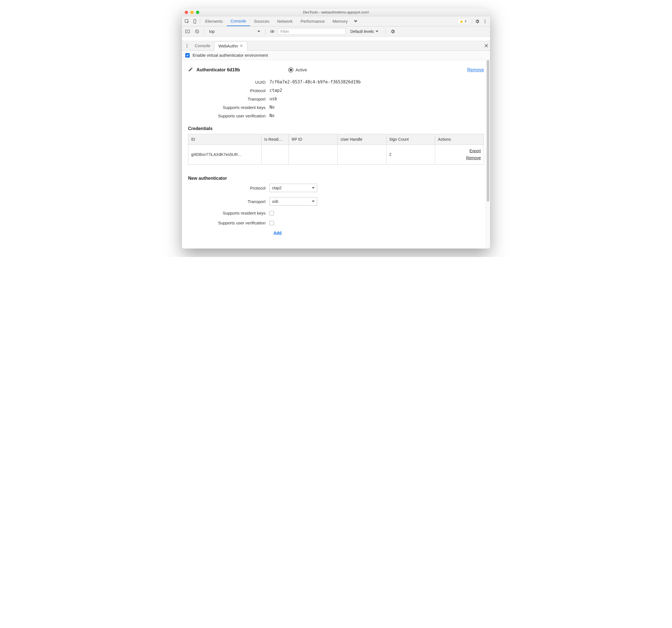  I want to click on new-uv-label: Supports user verification, so click(229, 223).